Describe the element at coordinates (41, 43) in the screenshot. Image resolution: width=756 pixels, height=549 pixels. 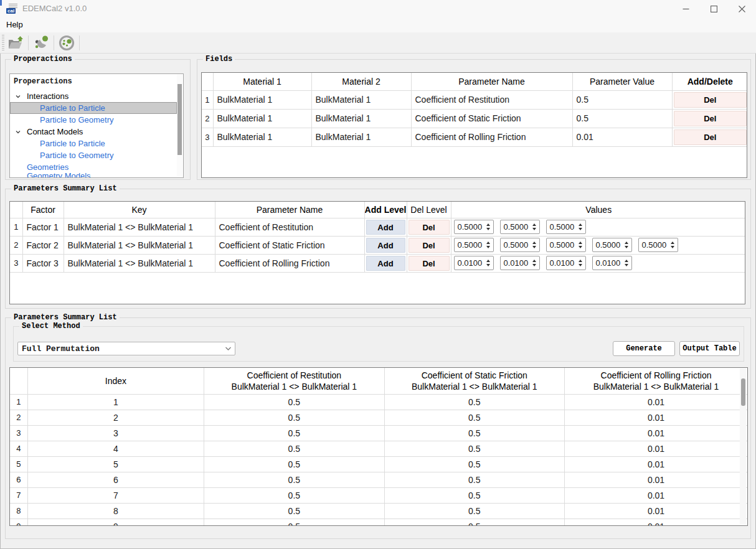
I see `particle-tool-button` at that location.